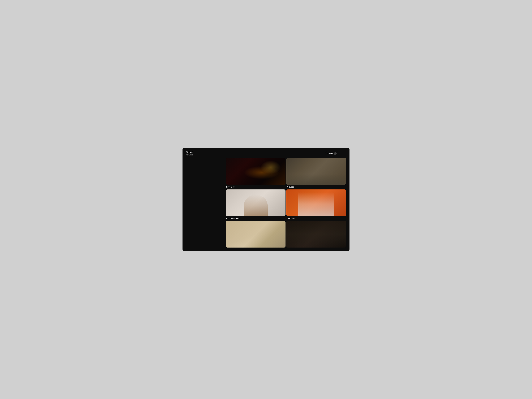 This screenshot has width=532, height=399. I want to click on arrow-icon: →, so click(335, 153).